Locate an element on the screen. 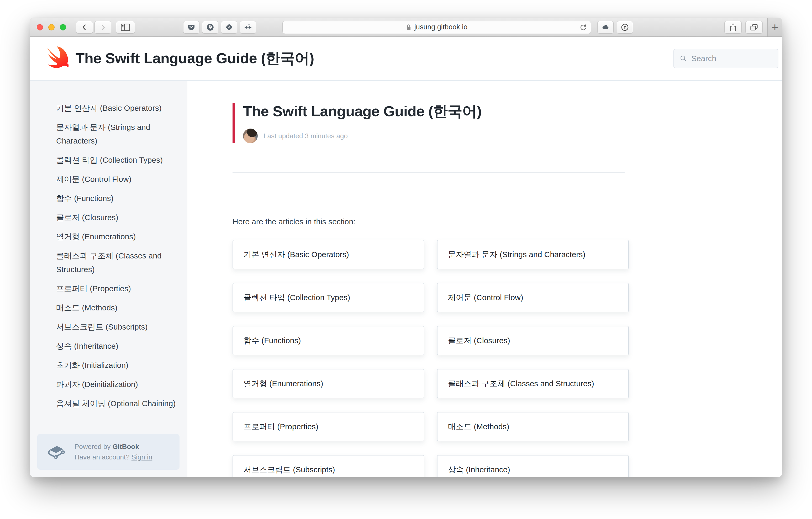 The width and height of the screenshot is (812, 519). sidebar-item: 함수 (Functions) is located at coordinates (117, 198).